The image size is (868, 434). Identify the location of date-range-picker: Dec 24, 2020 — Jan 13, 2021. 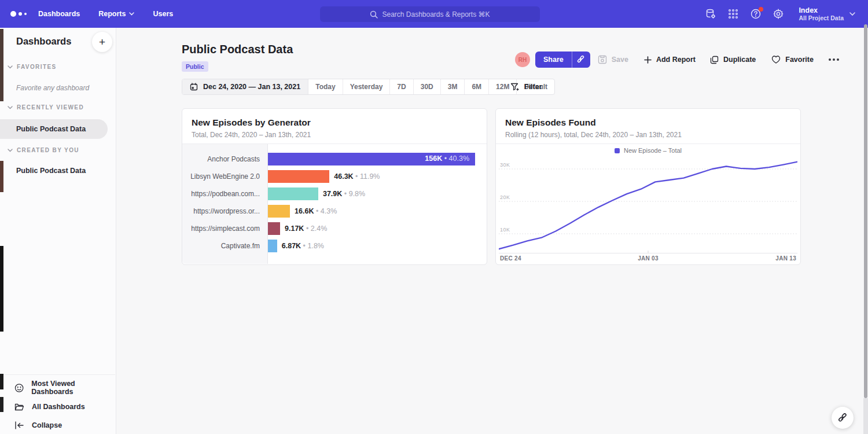
(245, 87).